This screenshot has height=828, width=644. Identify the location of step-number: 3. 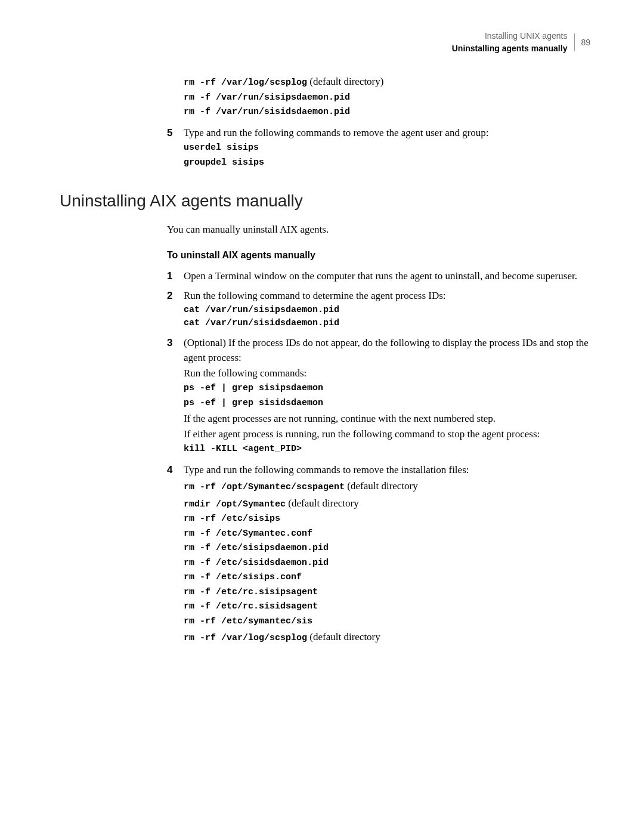
(175, 396).